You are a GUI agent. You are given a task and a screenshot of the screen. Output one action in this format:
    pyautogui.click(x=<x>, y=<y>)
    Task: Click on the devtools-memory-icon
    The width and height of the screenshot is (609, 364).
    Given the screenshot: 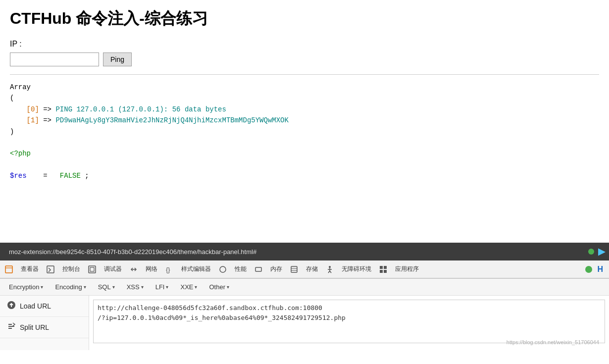 What is the action you would take?
    pyautogui.click(x=258, y=269)
    